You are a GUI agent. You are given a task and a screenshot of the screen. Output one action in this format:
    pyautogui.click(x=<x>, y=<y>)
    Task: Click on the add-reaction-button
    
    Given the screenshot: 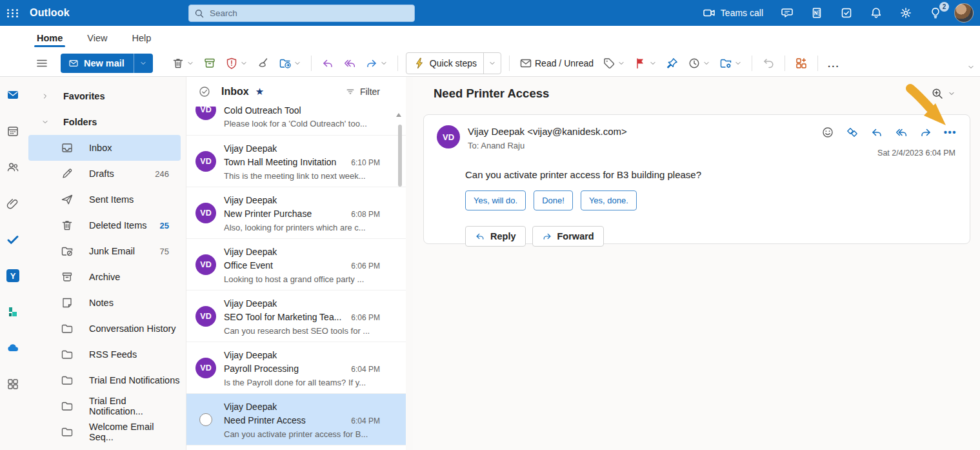 What is the action you would take?
    pyautogui.click(x=828, y=132)
    